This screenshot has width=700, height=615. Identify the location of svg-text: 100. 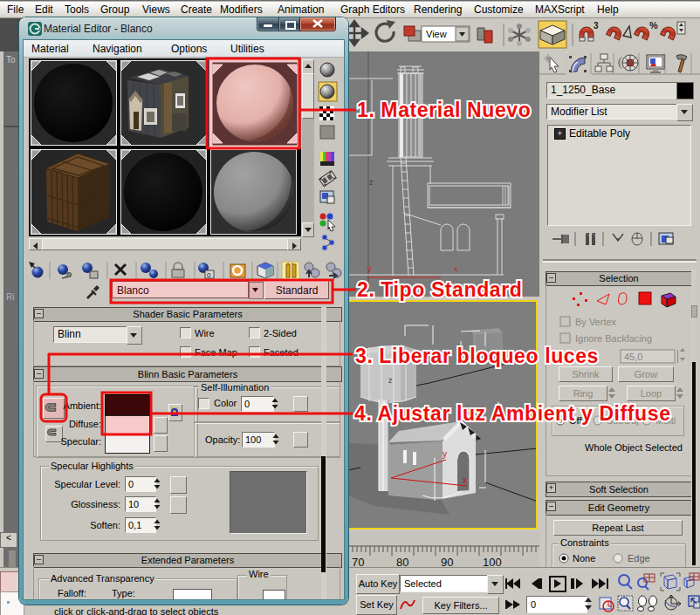
(492, 562).